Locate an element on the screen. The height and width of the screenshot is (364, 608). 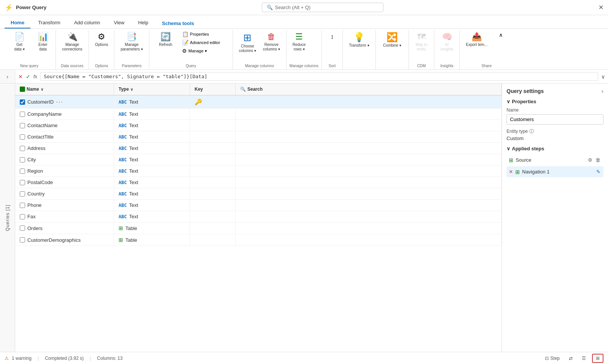
table-row: PostalCode ABC Text is located at coordinates (258, 183).